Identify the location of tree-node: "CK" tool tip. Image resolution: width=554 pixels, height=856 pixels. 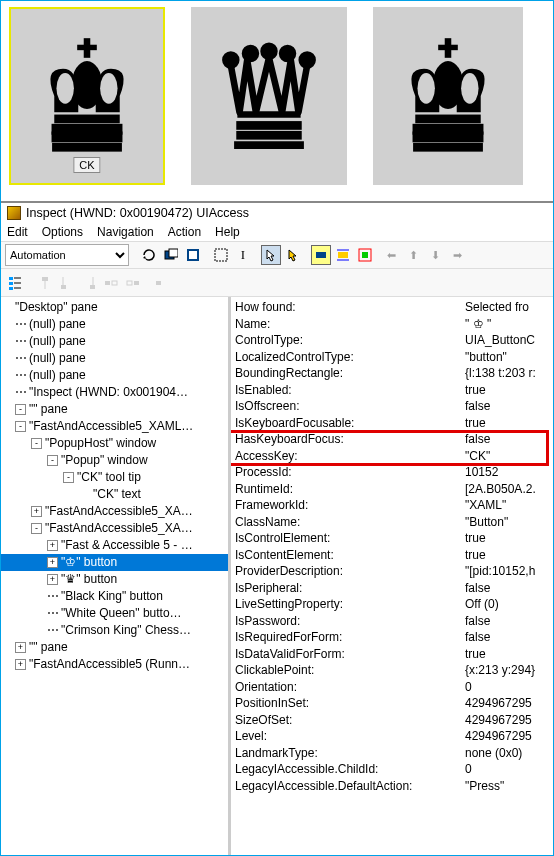
(109, 478).